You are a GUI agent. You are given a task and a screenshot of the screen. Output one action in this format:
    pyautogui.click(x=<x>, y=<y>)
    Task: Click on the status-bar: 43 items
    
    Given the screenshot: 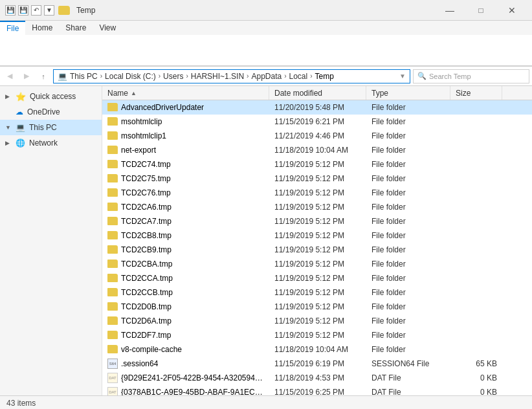 What is the action you would take?
    pyautogui.click(x=266, y=403)
    